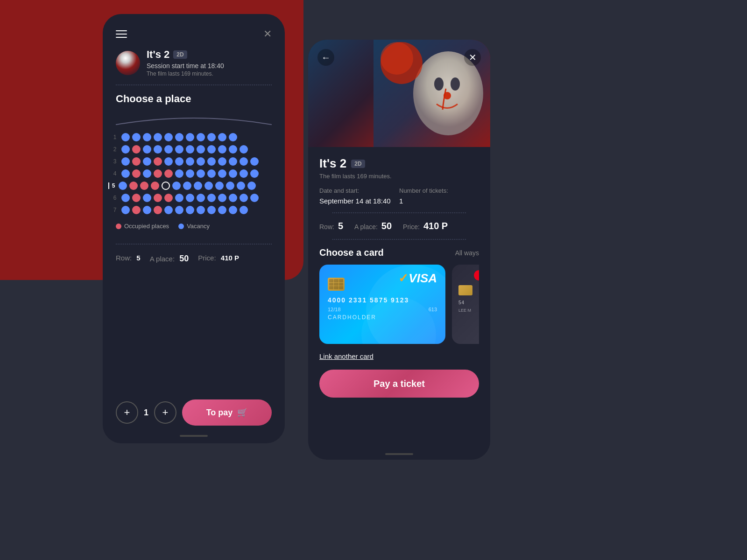 The image size is (747, 560). Describe the element at coordinates (185, 66) in the screenshot. I see `session-time: Session start time at 18:40` at that location.